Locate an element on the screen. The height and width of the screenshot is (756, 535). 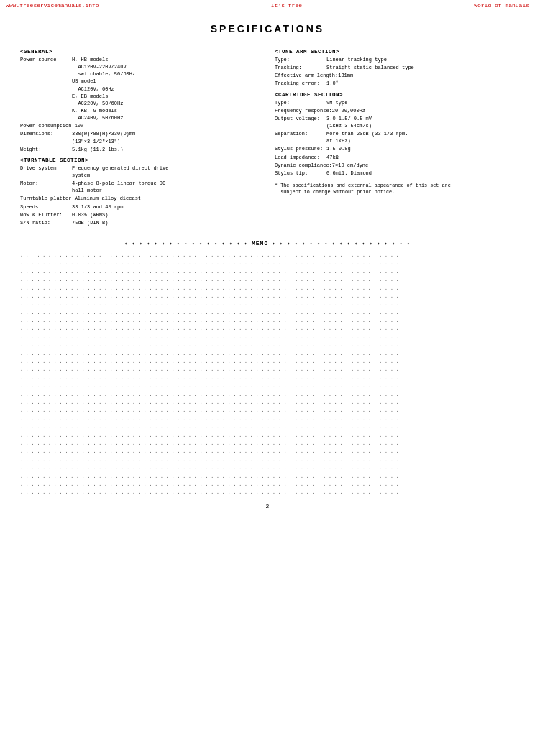
effective-arm-label: Effective arm length: is located at coordinates (306, 75).